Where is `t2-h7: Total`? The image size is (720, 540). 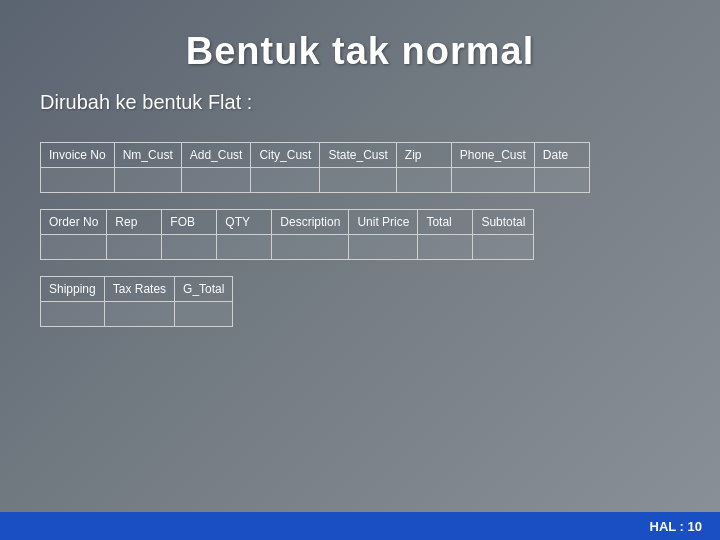 t2-h7: Total is located at coordinates (446, 222).